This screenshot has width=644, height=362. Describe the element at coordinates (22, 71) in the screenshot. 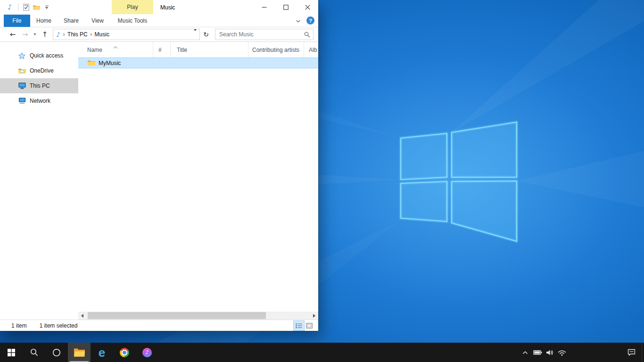

I see `onedrive-icon` at that location.